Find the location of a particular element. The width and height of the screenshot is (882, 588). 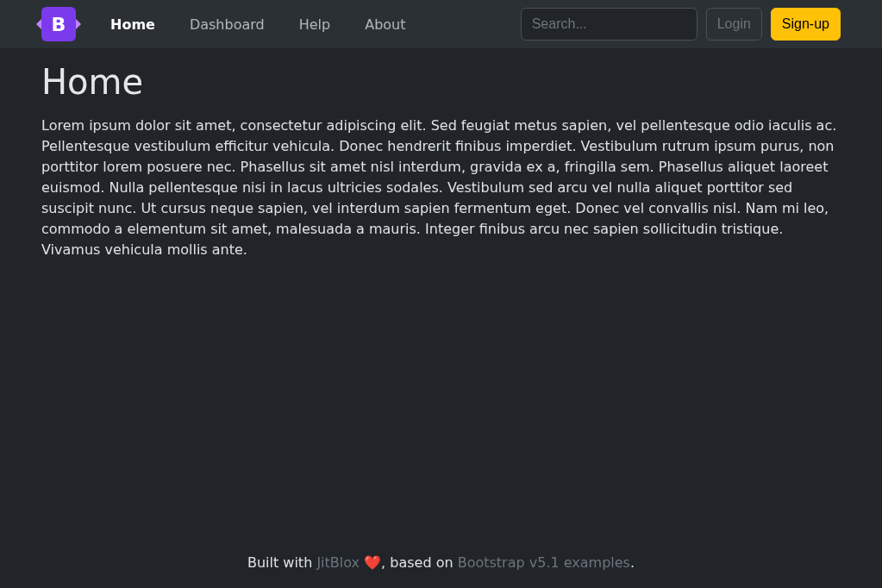

footer-link-bootstrap: Bootstrap v5.1 examples is located at coordinates (544, 562).